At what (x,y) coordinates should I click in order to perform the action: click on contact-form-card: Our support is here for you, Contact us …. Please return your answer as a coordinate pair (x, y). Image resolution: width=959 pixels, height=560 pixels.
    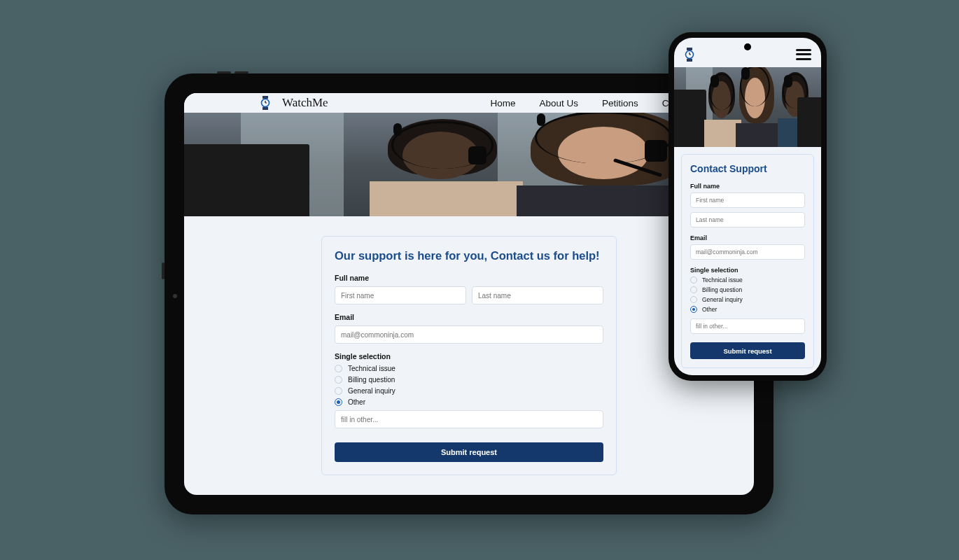
    Looking at the image, I should click on (469, 356).